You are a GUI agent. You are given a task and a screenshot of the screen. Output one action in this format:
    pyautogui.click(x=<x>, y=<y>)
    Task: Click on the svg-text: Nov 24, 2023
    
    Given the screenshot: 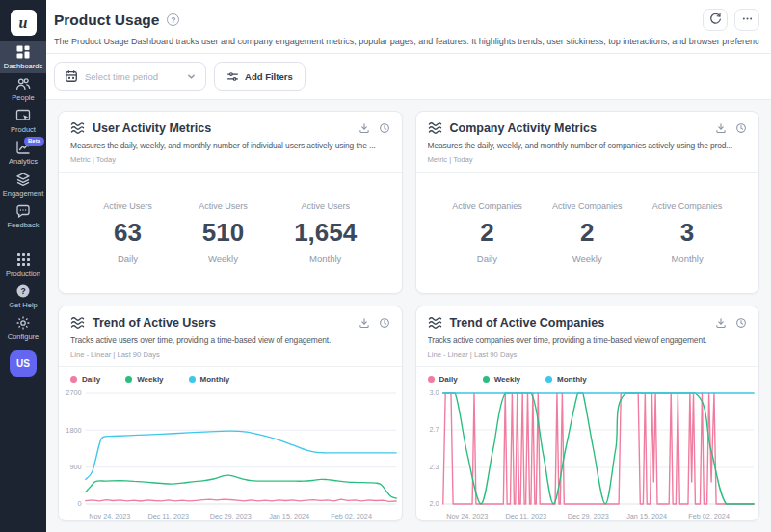 What is the action you would take?
    pyautogui.click(x=466, y=517)
    